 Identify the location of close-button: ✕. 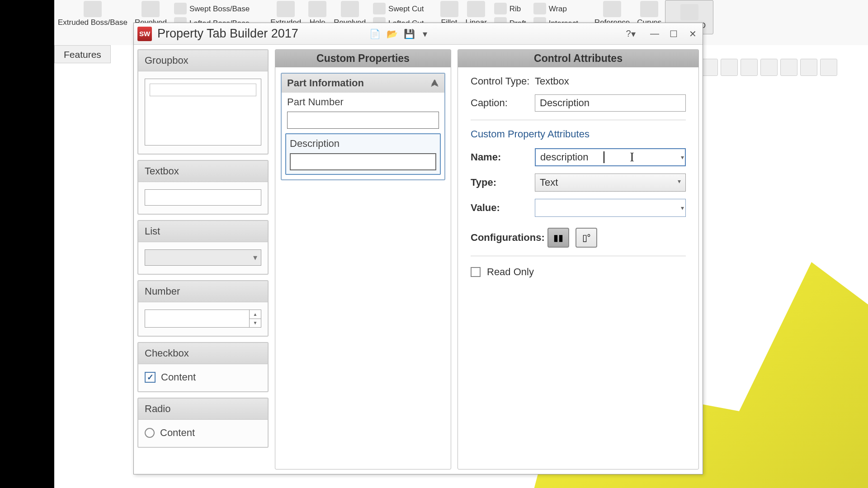
(693, 34).